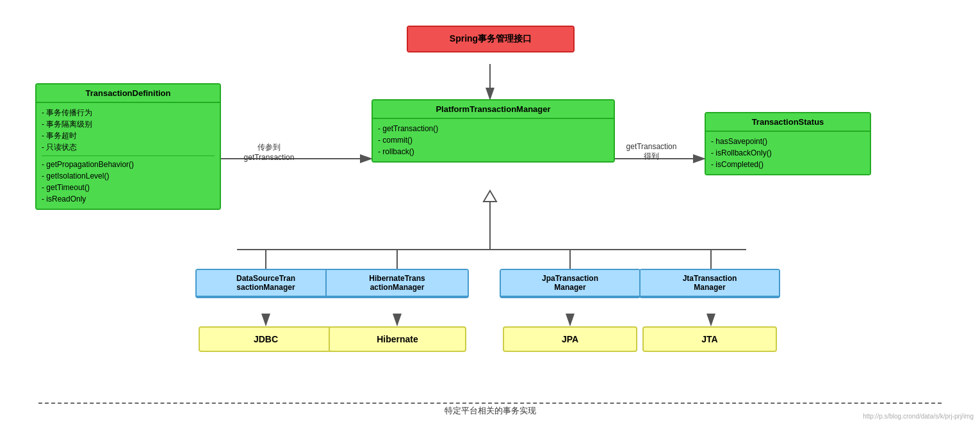  What do you see at coordinates (493, 129) in the screenshot?
I see `ptm-line-1: - getTransaction()` at bounding box center [493, 129].